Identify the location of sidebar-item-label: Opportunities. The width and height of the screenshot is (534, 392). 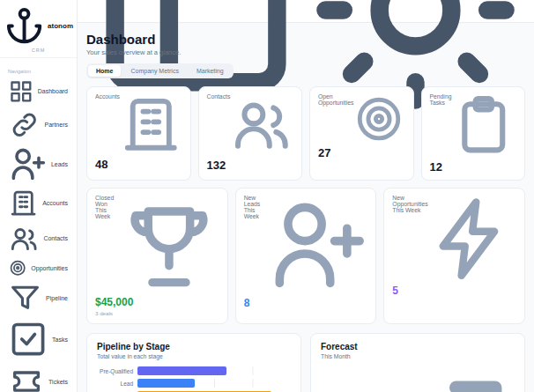
(49, 268).